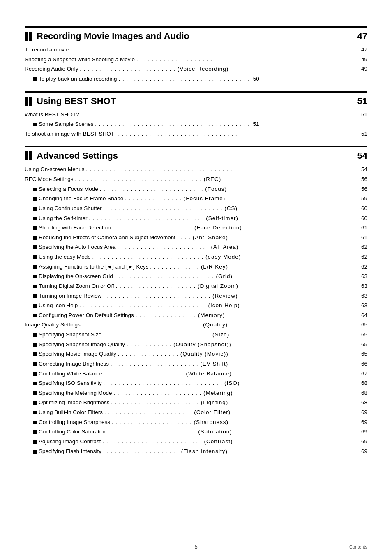 The height and width of the screenshot is (558, 392). What do you see at coordinates (133, 364) in the screenshot?
I see `entry-text: Correcting Image Brightness . . . . . . …` at bounding box center [133, 364].